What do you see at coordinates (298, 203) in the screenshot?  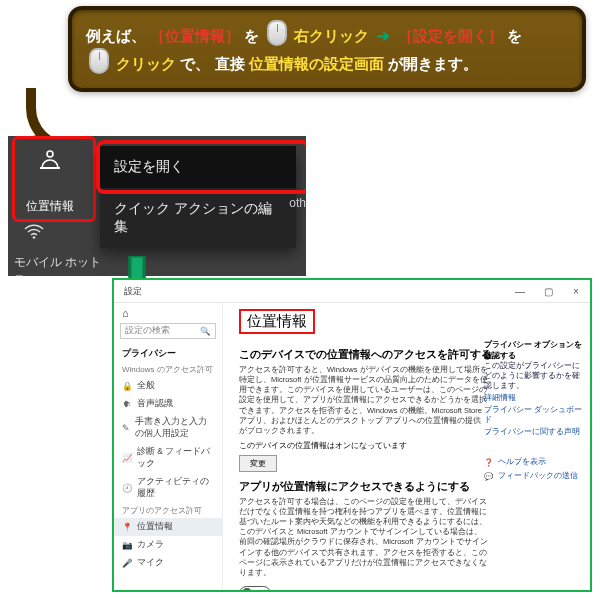 I see `text-fragment: oth` at bounding box center [298, 203].